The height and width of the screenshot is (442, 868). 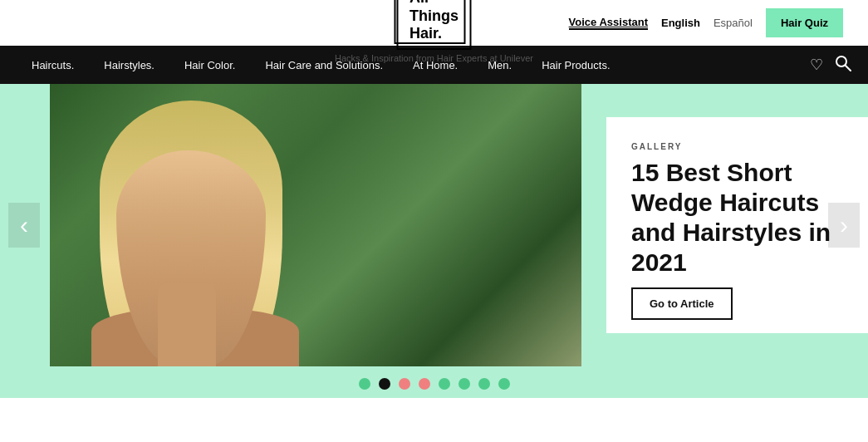 What do you see at coordinates (425, 33) in the screenshot?
I see `logo-line3: Hair.` at bounding box center [425, 33].